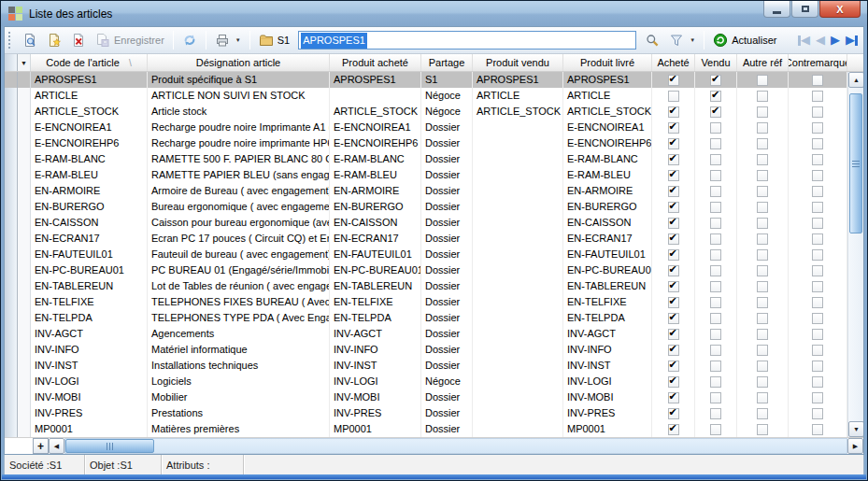  I want to click on close-button: X, so click(840, 9).